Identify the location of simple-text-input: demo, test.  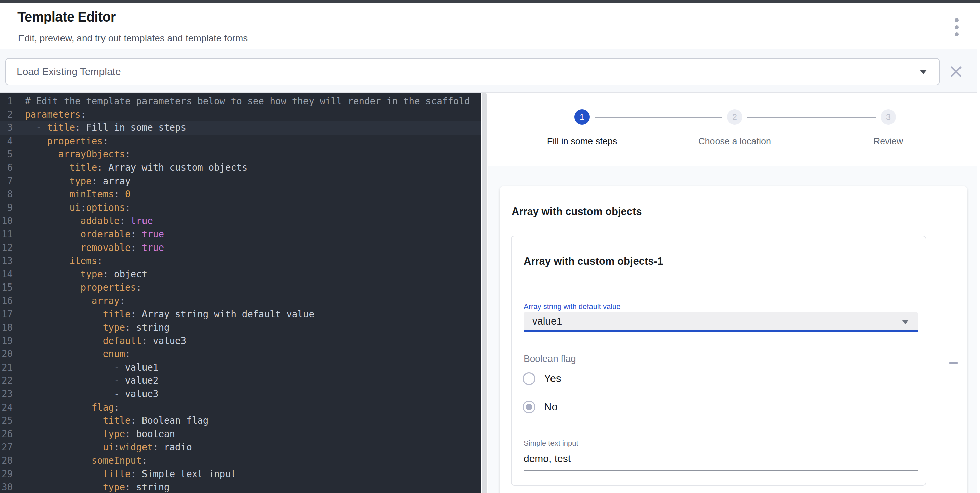
(547, 459).